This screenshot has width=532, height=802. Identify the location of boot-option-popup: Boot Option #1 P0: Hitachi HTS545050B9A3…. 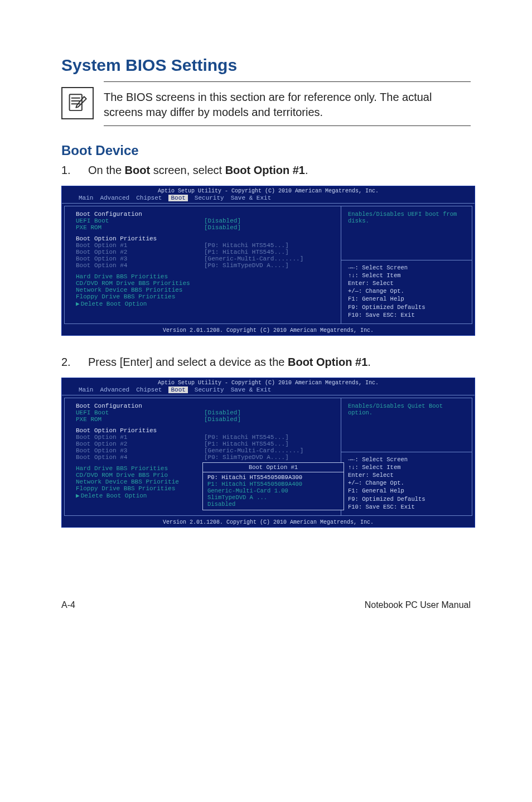
(273, 486).